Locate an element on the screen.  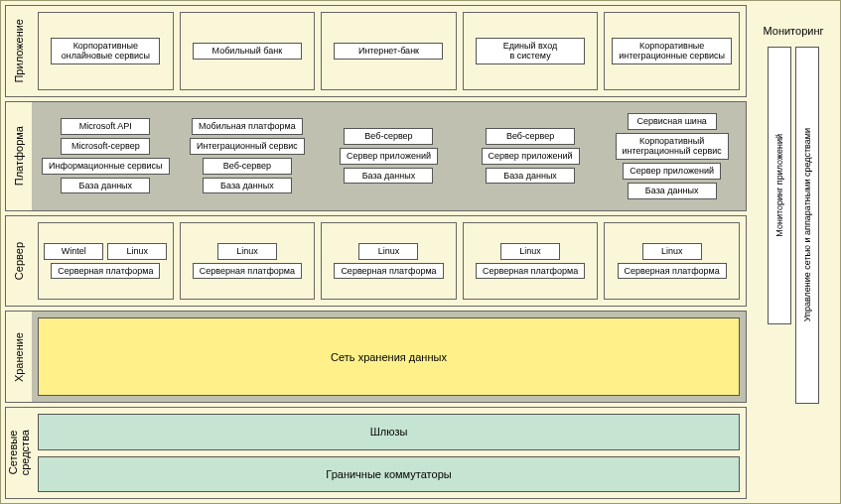
storage-bar: Сеть хранения данных is located at coordinates (389, 357).